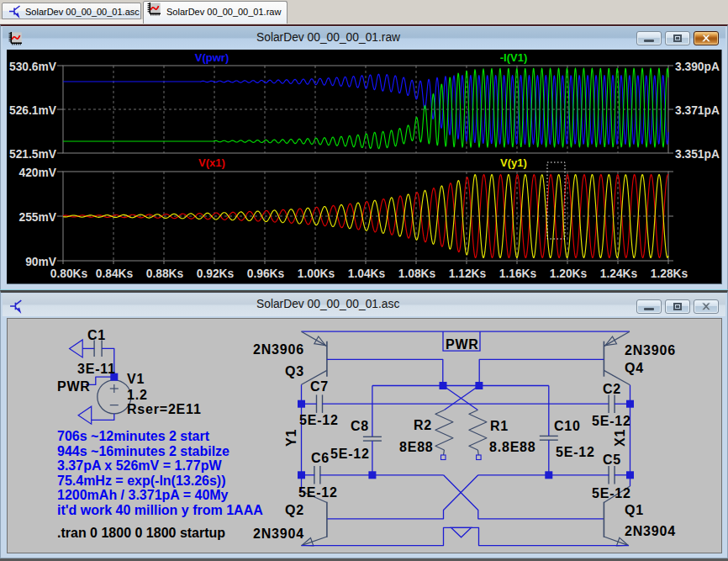  I want to click on svg-text: 8E88, so click(417, 447).